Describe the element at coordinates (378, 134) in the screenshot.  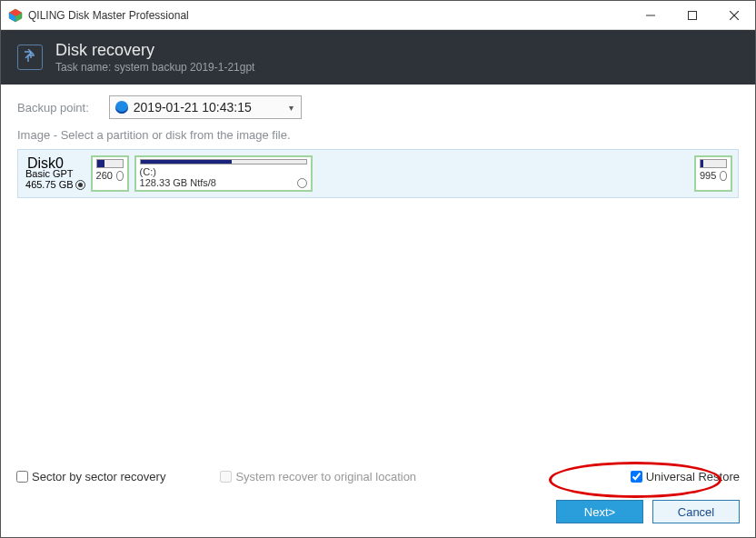
I see `instruction-text: Image - Select a partition or disk from …` at that location.